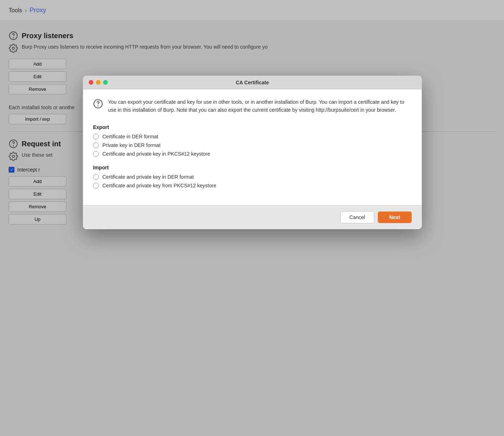  I want to click on modal-info: You can export your certificate and key …, so click(252, 106).